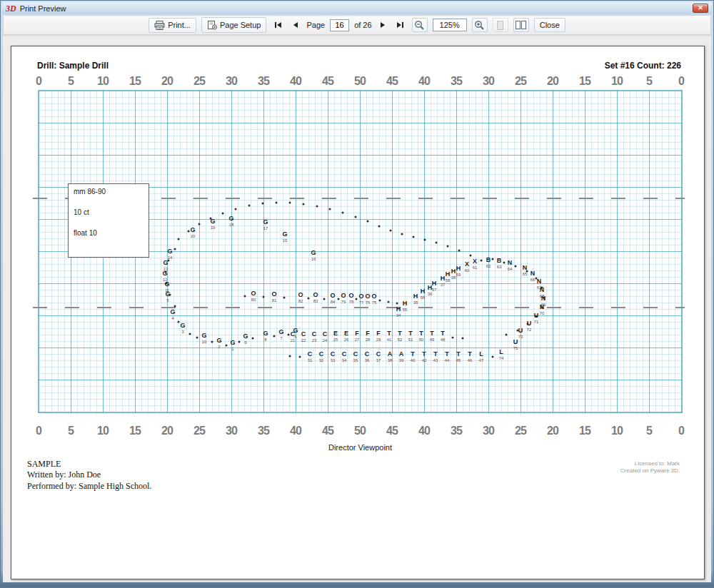  I want to click on credit-line: Performed by: Sample High School., so click(89, 487).